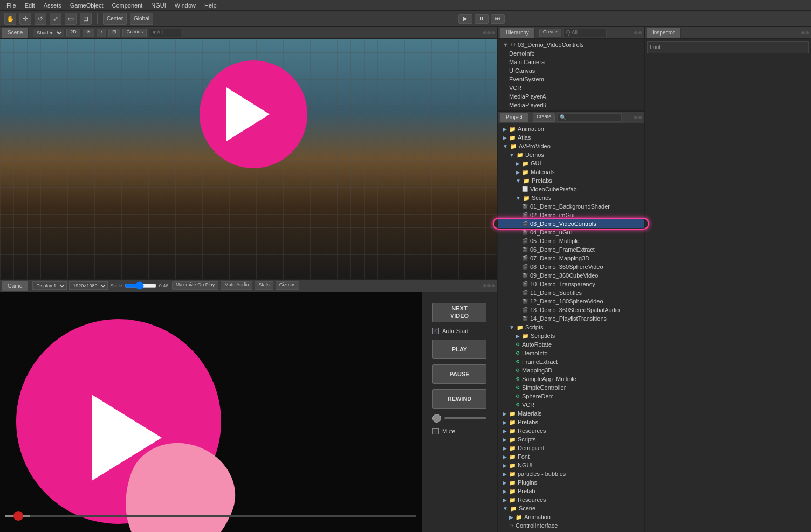 Image resolution: width=811 pixels, height=532 pixels. Describe the element at coordinates (571, 517) in the screenshot. I see `proj-scene-animation: ▶📁Animation` at that location.